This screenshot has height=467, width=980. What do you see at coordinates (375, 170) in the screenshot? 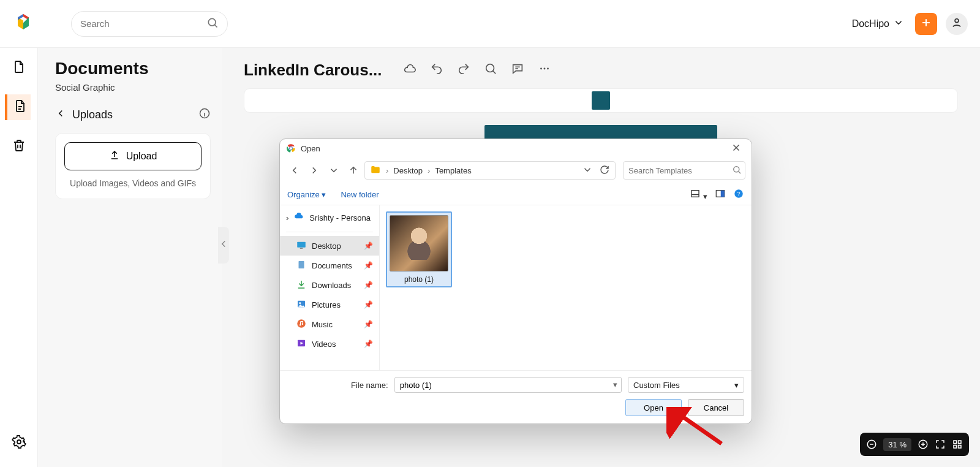
I see `folder-icon` at bounding box center [375, 170].